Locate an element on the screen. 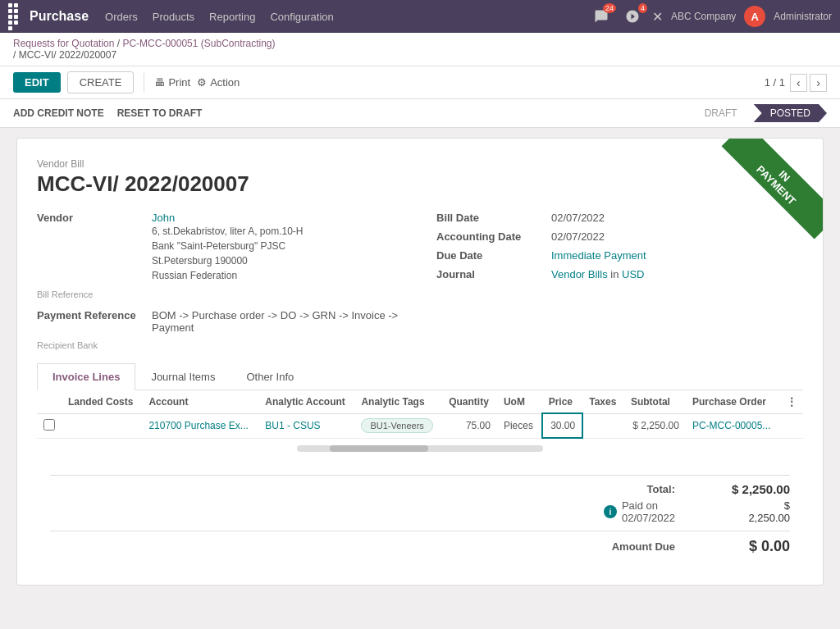  bill-date-label: Bill Date is located at coordinates (494, 218).